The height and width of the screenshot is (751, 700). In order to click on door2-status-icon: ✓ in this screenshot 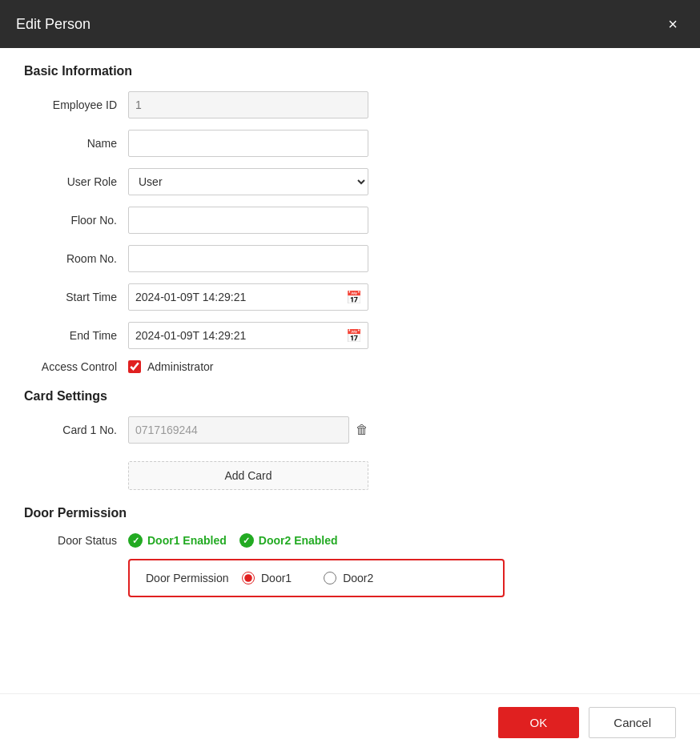, I will do `click(247, 540)`.